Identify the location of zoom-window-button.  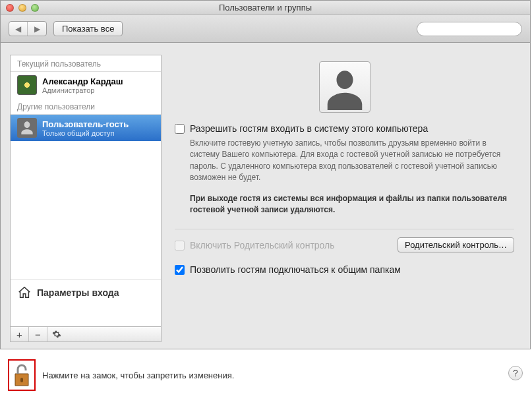
(35, 8).